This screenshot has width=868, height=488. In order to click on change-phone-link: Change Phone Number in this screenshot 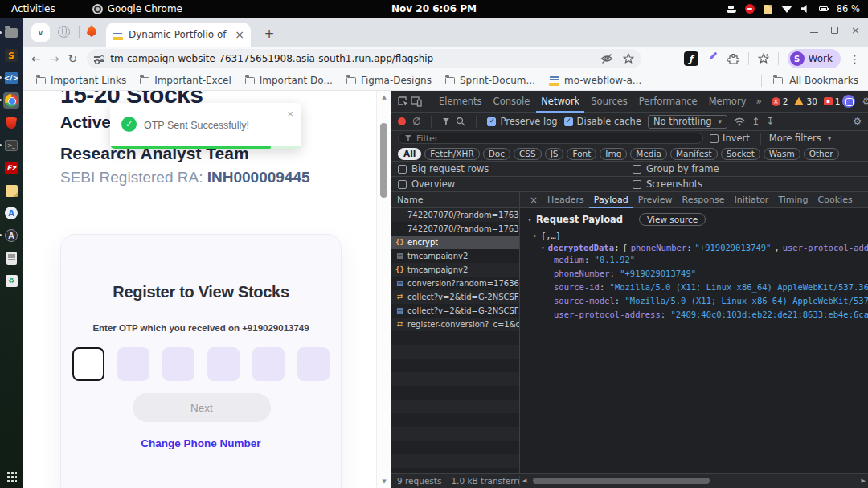, I will do `click(201, 444)`.